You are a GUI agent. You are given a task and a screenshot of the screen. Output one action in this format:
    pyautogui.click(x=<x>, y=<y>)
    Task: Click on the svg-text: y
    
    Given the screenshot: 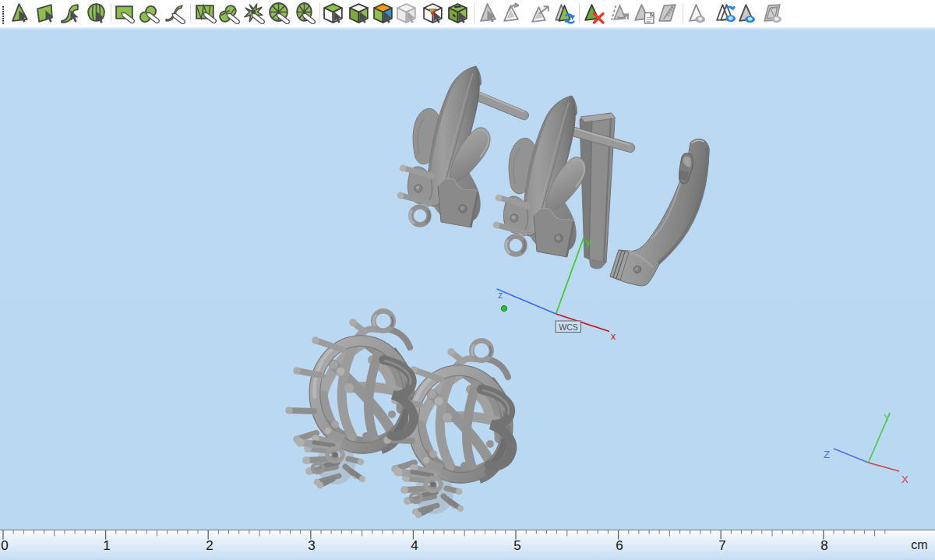 What is the action you would take?
    pyautogui.click(x=589, y=242)
    